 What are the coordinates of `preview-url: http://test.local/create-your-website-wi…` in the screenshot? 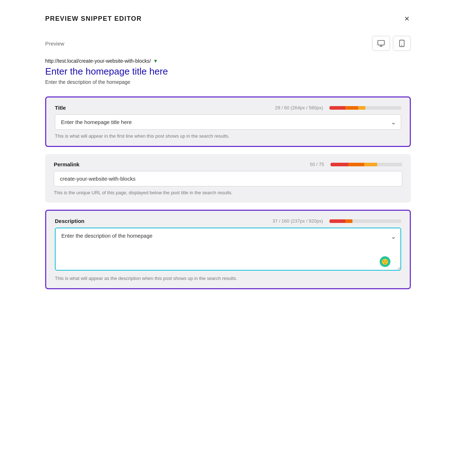 It's located at (98, 61).